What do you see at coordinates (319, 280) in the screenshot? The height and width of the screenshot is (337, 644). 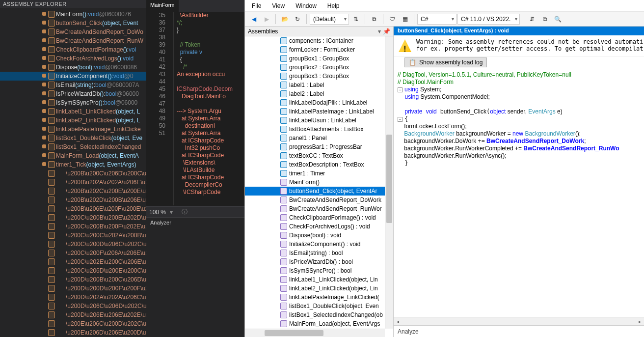 I see `method-item: linkLabel1_LinkClicked(object, Lin` at bounding box center [319, 280].